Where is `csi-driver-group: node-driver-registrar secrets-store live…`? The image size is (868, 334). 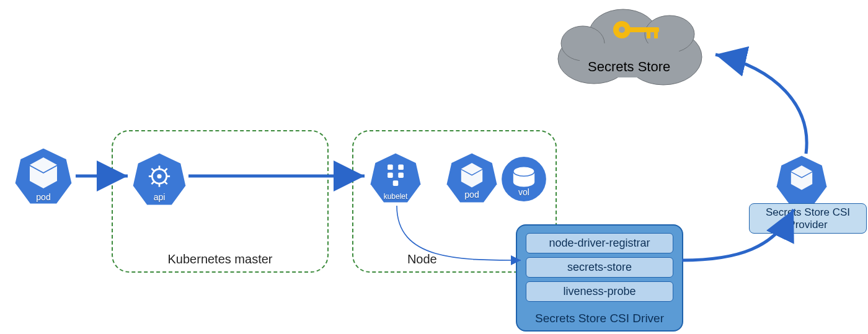
csi-driver-group: node-driver-registrar secrets-store live… is located at coordinates (600, 278).